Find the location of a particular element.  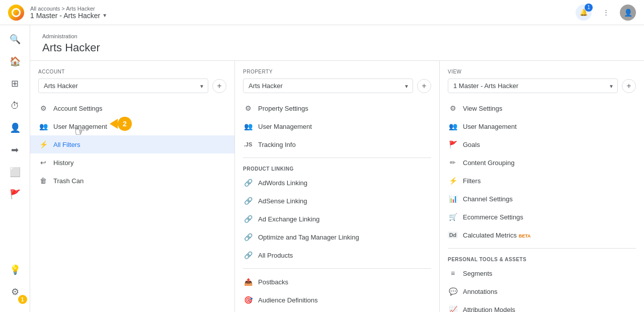

more-options-button: ⋮ is located at coordinates (606, 13).